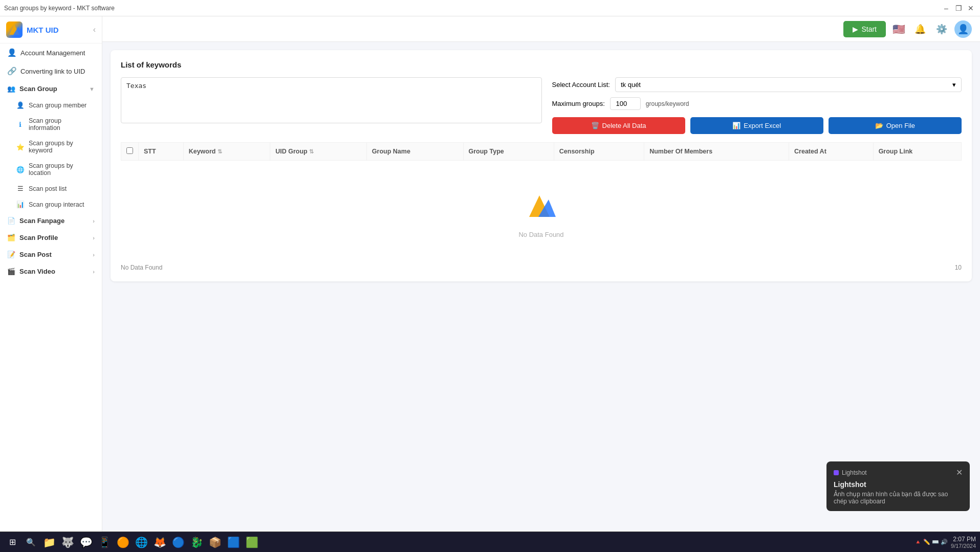 The image size is (980, 552). What do you see at coordinates (233, 542) in the screenshot?
I see `taskbar-app-11: 🟦` at bounding box center [233, 542].